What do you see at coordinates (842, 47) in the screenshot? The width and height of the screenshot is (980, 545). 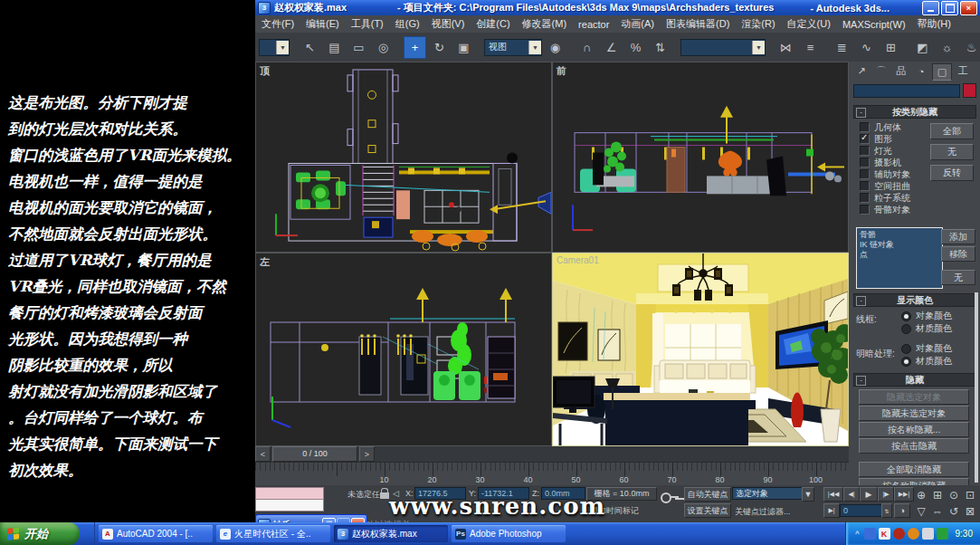 I see `layer-manager-icon: ≣` at bounding box center [842, 47].